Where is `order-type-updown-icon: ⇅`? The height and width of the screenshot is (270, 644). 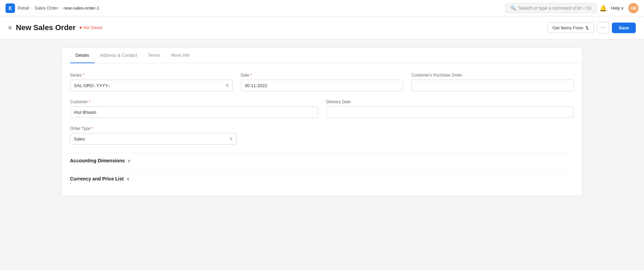 order-type-updown-icon: ⇅ is located at coordinates (231, 139).